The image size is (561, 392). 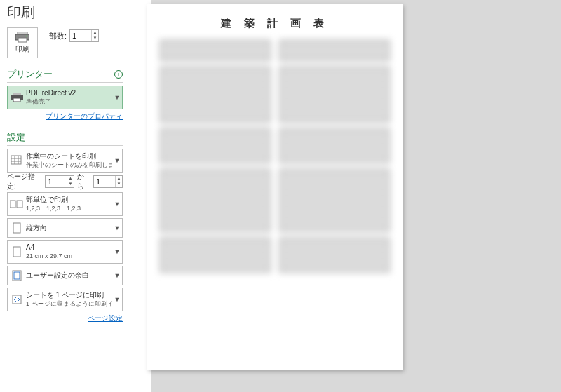 What do you see at coordinates (65, 139) in the screenshot?
I see `settings-section-header: 設定` at bounding box center [65, 139].